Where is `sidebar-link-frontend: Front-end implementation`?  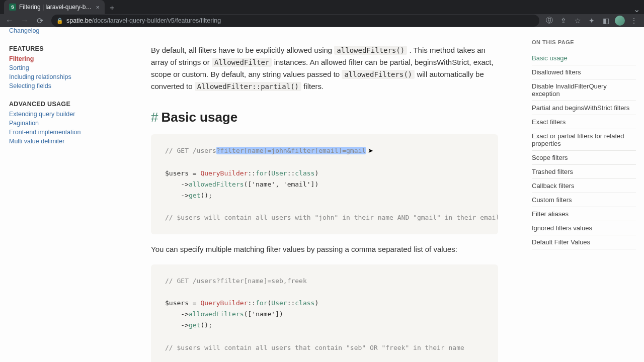
sidebar-link-frontend: Front-end implementation is located at coordinates (55, 132).